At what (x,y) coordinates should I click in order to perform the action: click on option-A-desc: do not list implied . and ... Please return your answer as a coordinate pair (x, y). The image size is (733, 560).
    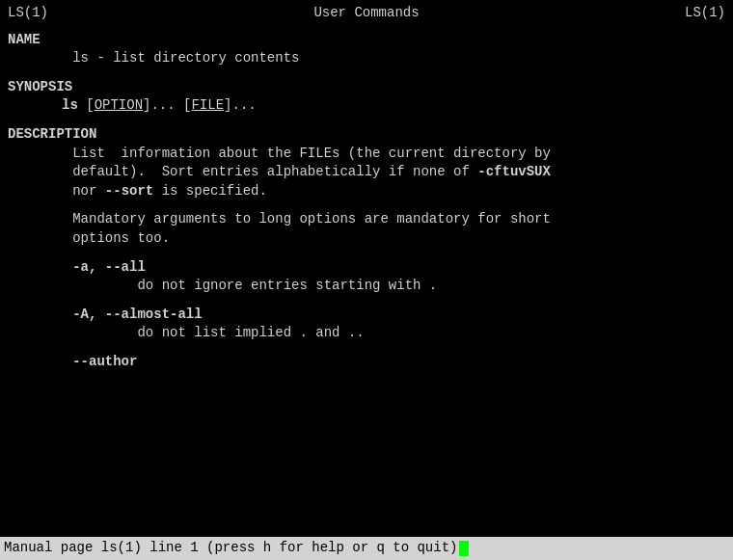
    Looking at the image, I should click on (366, 333).